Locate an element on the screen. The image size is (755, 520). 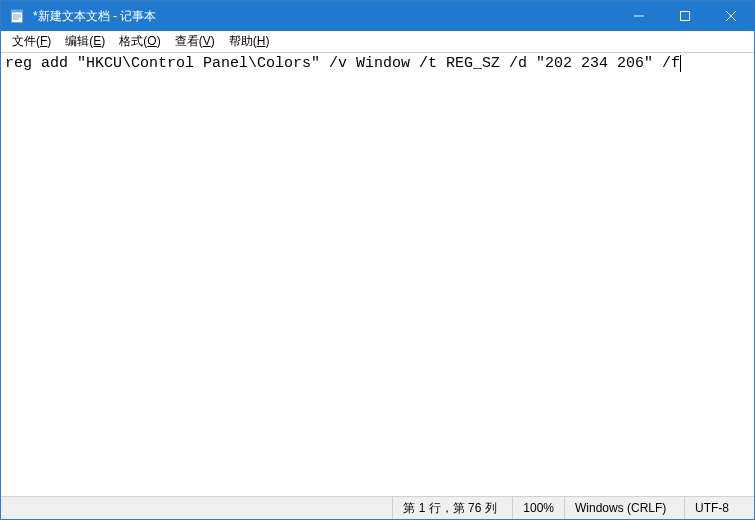
status-position: 第 1 行，第 76 列 is located at coordinates (452, 508).